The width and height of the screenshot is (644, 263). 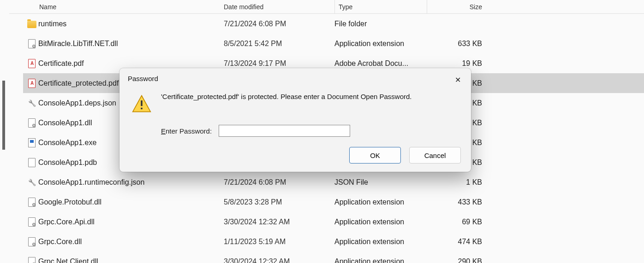 What do you see at coordinates (457, 7) in the screenshot?
I see `column-header-size: Size` at bounding box center [457, 7].